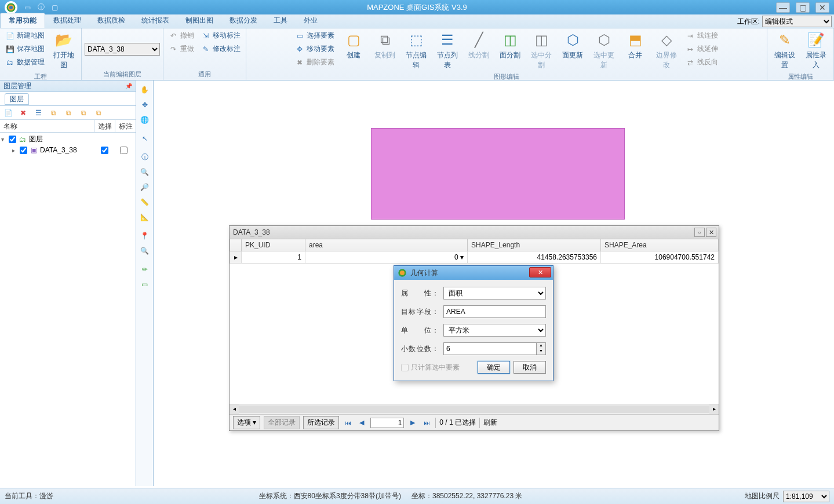  What do you see at coordinates (803, 8) in the screenshot?
I see `maximize-button: ▢` at bounding box center [803, 8].